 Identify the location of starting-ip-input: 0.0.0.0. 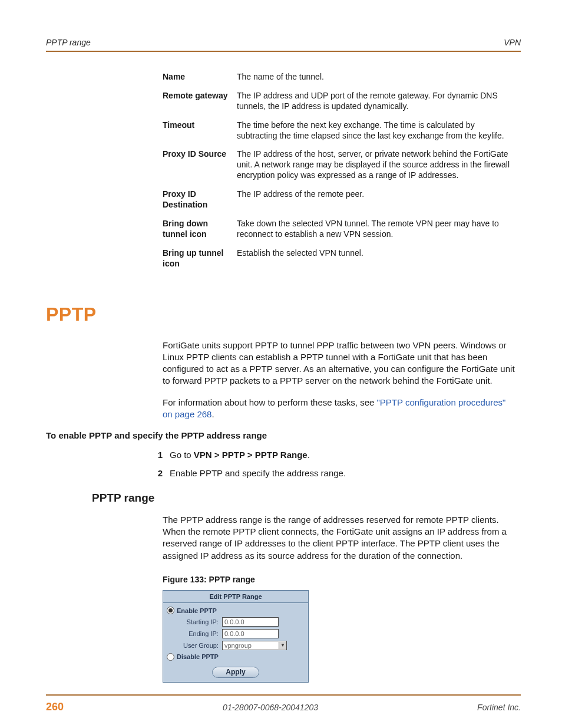
(250, 622).